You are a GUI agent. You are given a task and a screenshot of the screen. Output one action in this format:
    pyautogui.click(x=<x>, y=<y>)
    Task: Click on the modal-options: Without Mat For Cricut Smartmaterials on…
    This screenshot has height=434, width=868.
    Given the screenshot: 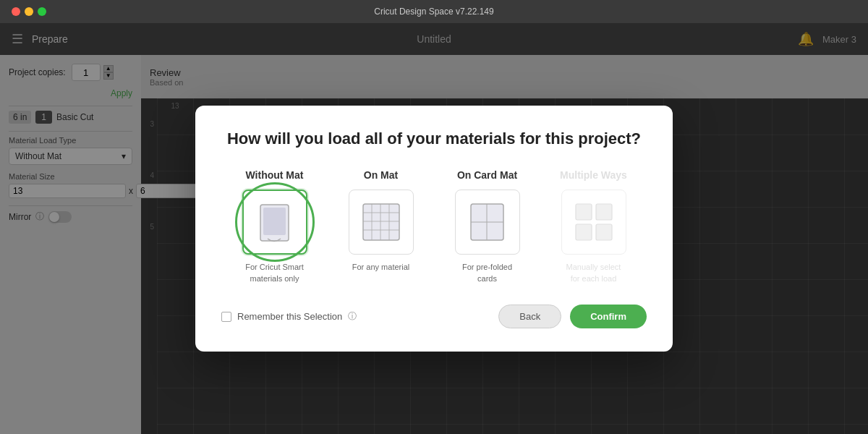 What is the action you would take?
    pyautogui.click(x=434, y=227)
    